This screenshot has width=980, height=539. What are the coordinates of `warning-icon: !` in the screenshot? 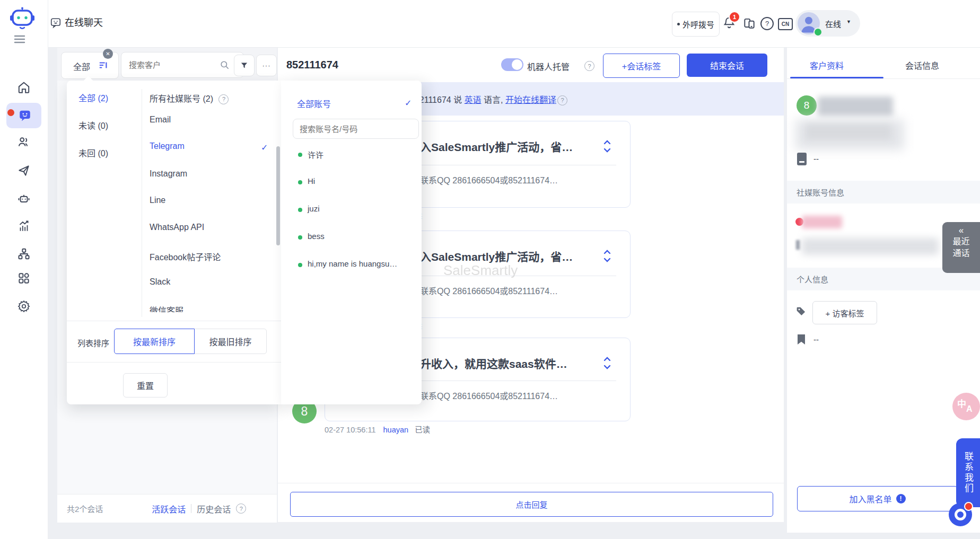 It's located at (901, 499).